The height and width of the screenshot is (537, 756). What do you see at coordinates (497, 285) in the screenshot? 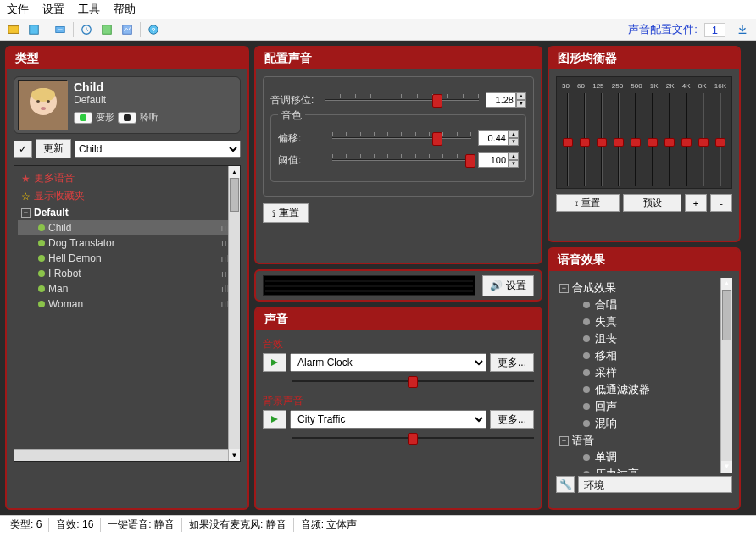
I see `speaker-icon: 🔊` at bounding box center [497, 285].